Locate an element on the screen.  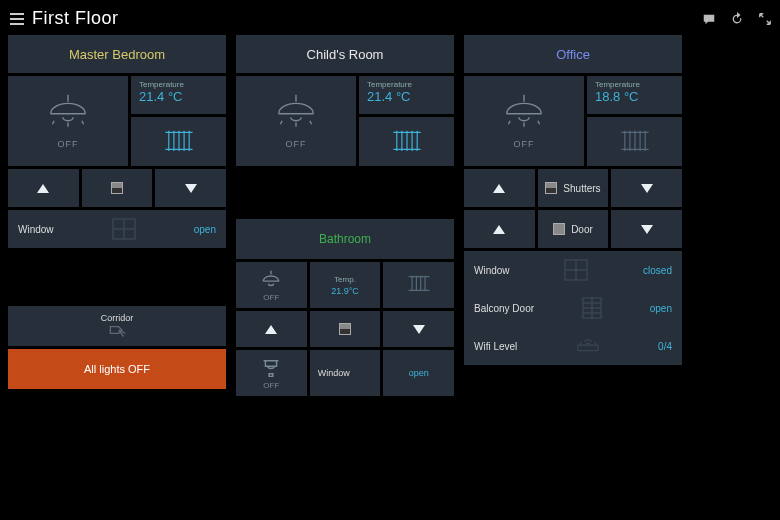
window-status-office: Window closed is located at coordinates (573, 270).